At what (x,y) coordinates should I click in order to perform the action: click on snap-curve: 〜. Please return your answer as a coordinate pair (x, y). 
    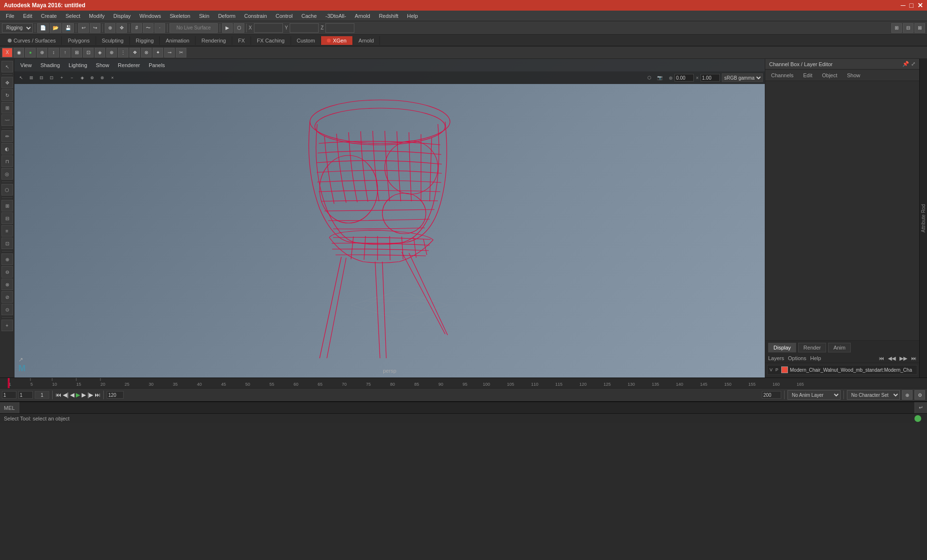
    Looking at the image, I should click on (148, 28).